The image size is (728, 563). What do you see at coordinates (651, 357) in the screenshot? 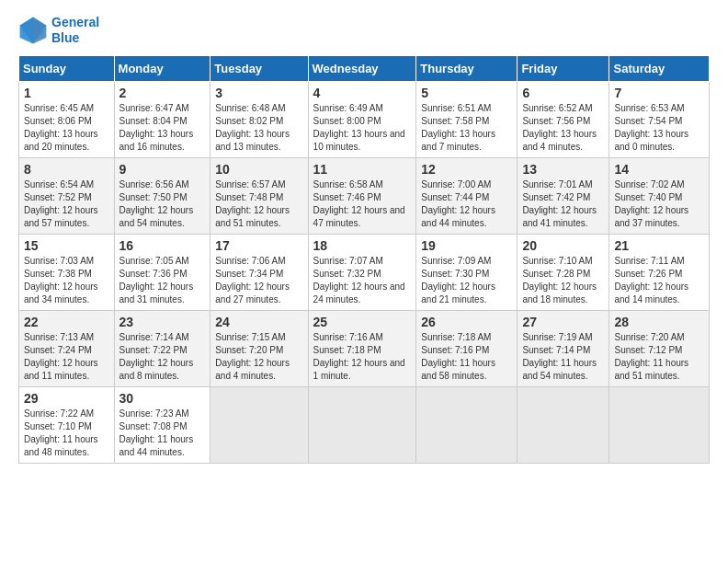
I see `day-info: Sunrise: 7:20 AMSunset: 7:12 PMDaylight:…` at bounding box center [651, 357].